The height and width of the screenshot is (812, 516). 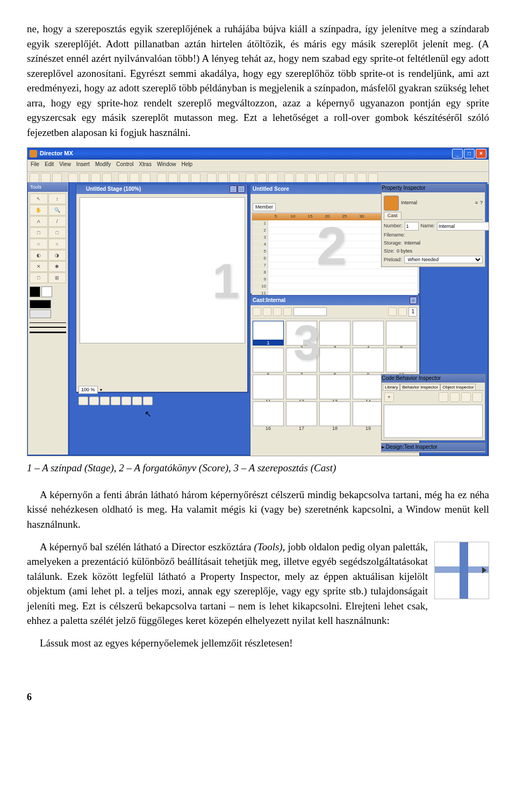 I want to click on step-forward-button, so click(x=126, y=401).